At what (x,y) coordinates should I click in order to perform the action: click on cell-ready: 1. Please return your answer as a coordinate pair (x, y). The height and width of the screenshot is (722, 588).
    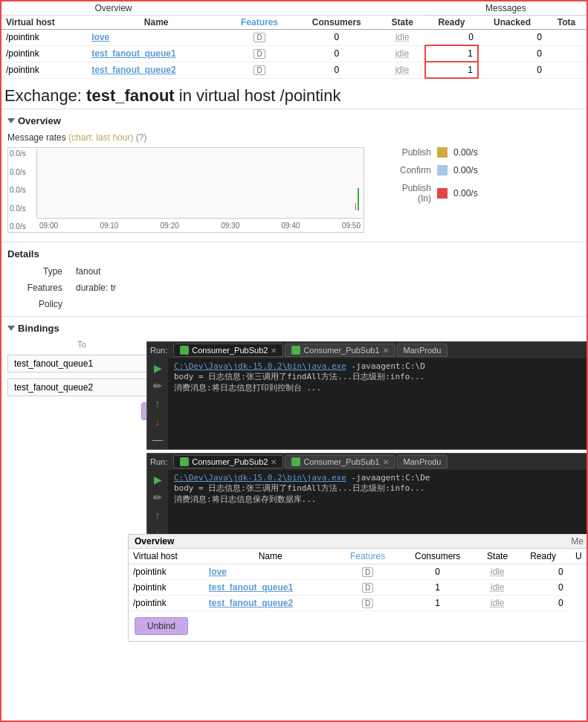
    Looking at the image, I should click on (452, 54).